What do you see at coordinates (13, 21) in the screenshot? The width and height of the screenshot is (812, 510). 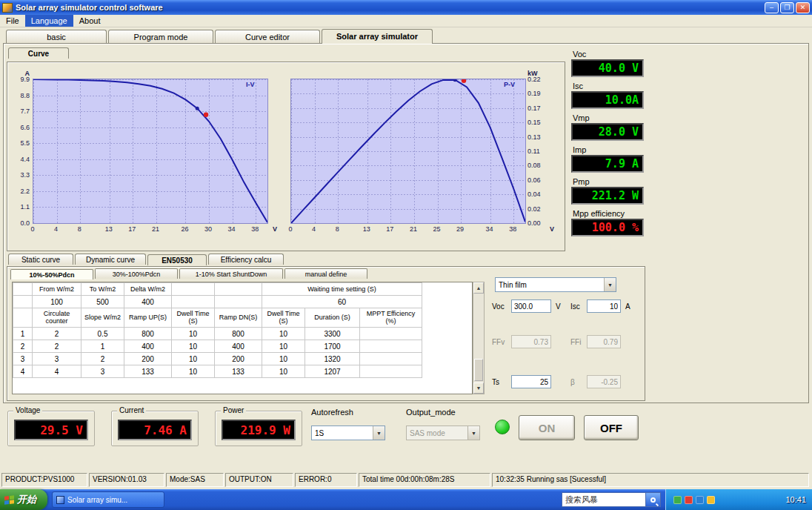 I see `menu-file: File` at bounding box center [13, 21].